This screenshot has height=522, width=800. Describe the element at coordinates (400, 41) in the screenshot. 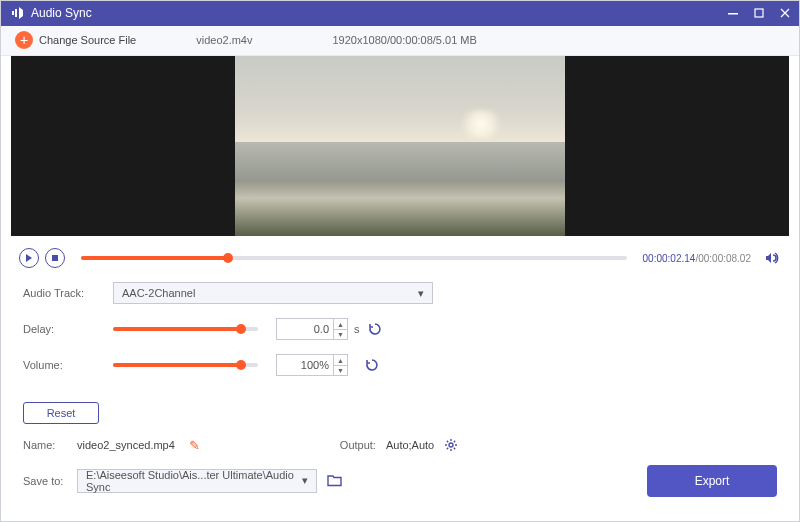

I see `source-toolbar: + Change Source File video2.m4v 1920x108…` at that location.